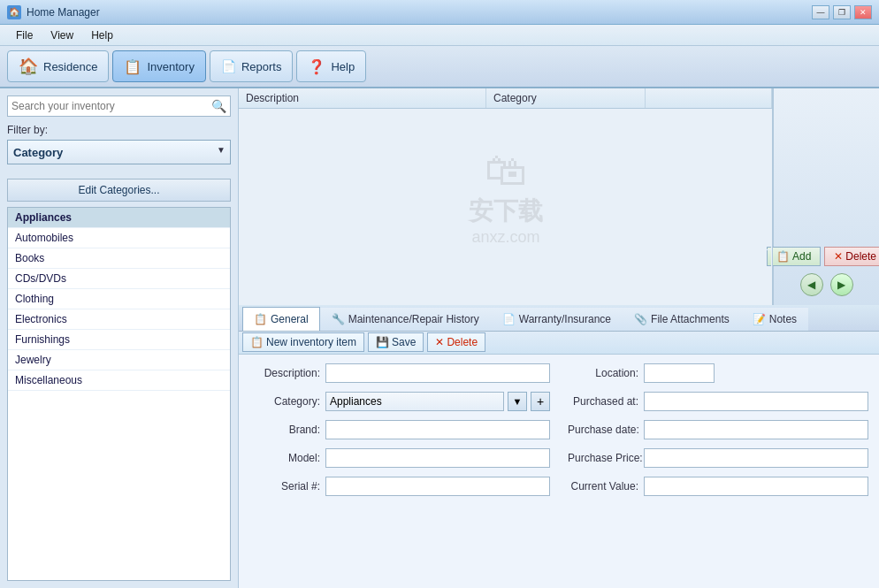 This screenshot has width=879, height=588. What do you see at coordinates (718, 373) in the screenshot?
I see `form-row-location: Location: Garage` at bounding box center [718, 373].